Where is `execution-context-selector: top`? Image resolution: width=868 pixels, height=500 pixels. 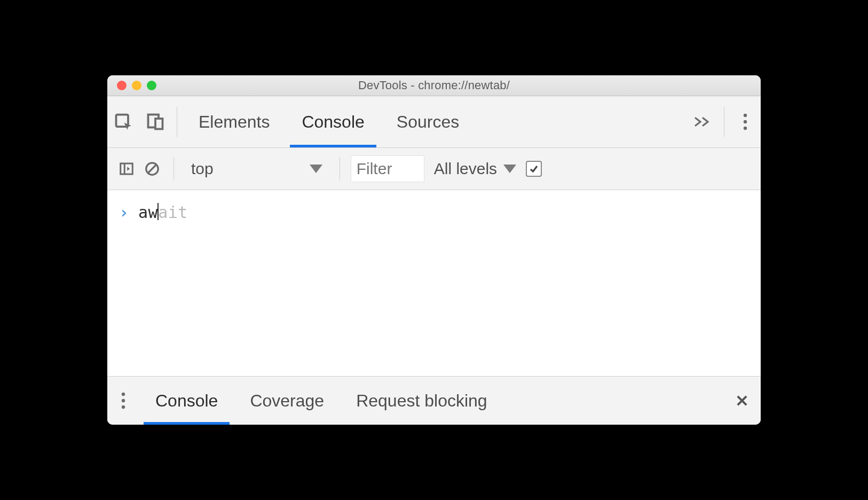
execution-context-selector: top is located at coordinates (257, 169).